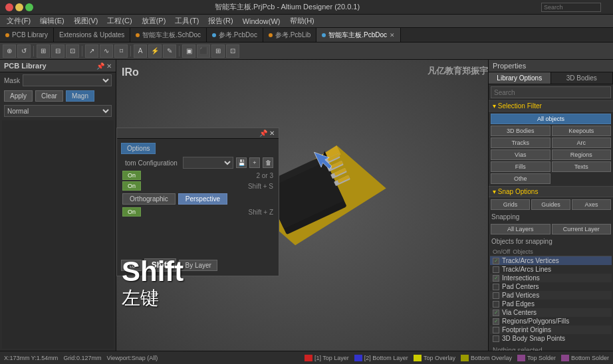  I want to click on library-list, so click(58, 234).